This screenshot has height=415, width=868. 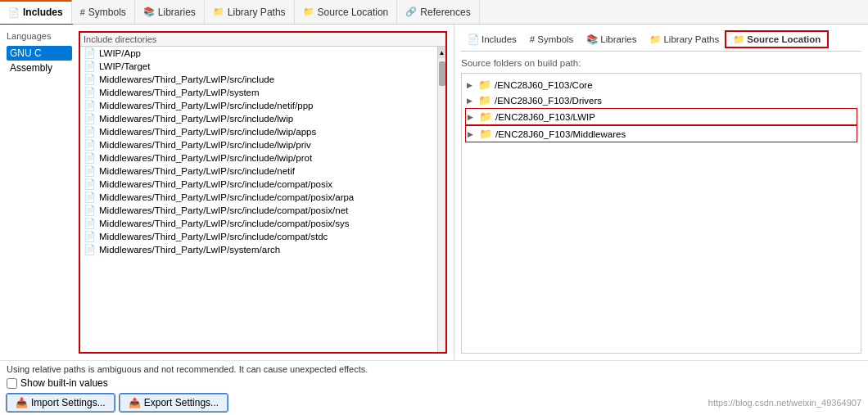 What do you see at coordinates (662, 116) in the screenshot?
I see `tree-item: ▶📁/ENC28J60_F103/LWIP` at bounding box center [662, 116].